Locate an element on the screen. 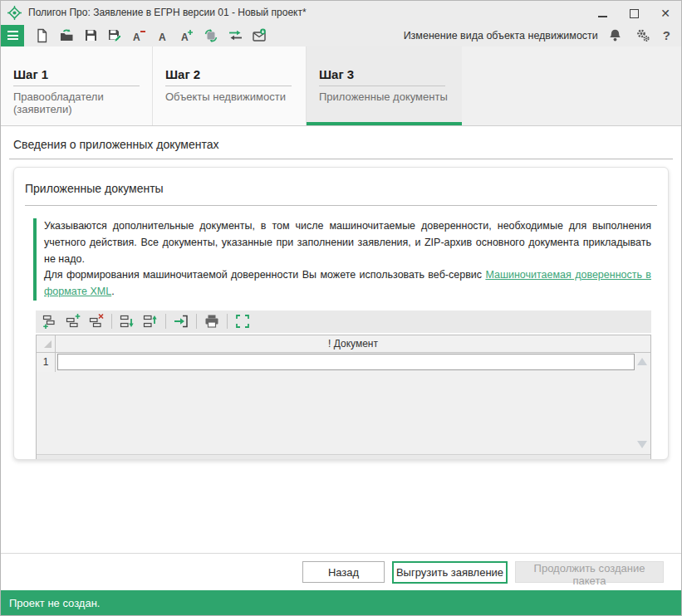 This screenshot has width=682, height=616. notifications-button is located at coordinates (616, 36).